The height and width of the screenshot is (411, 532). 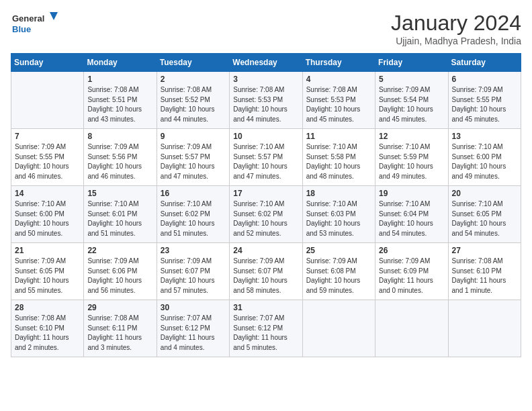 What do you see at coordinates (485, 79) in the screenshot?
I see `day-number: 6` at bounding box center [485, 79].